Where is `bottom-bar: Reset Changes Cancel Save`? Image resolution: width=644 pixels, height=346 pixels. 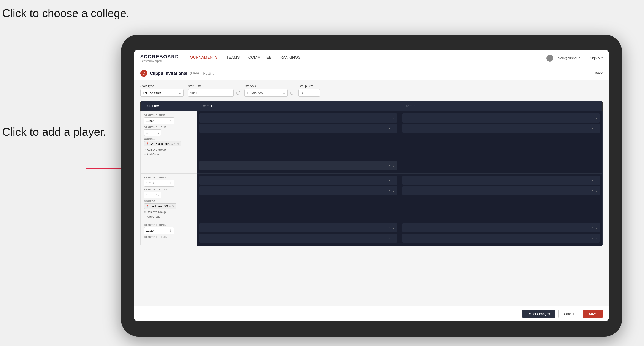
bottom-bar: Reset Changes Cancel Save is located at coordinates (372, 314).